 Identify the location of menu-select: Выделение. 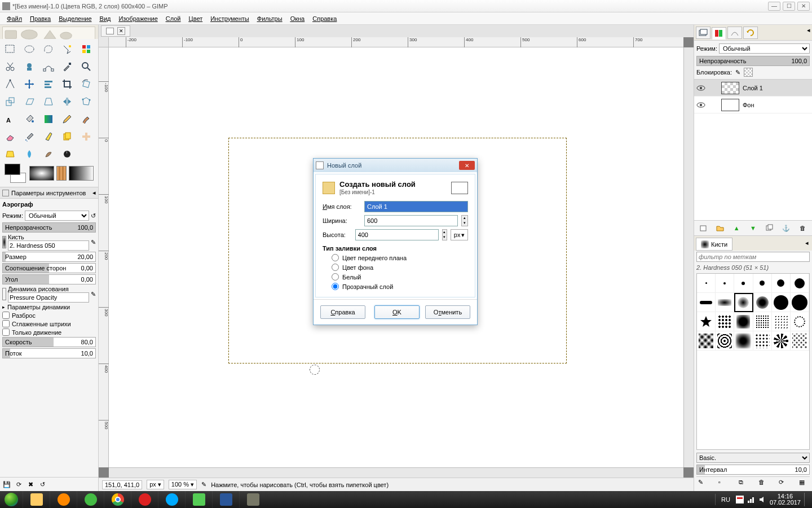
(75, 19).